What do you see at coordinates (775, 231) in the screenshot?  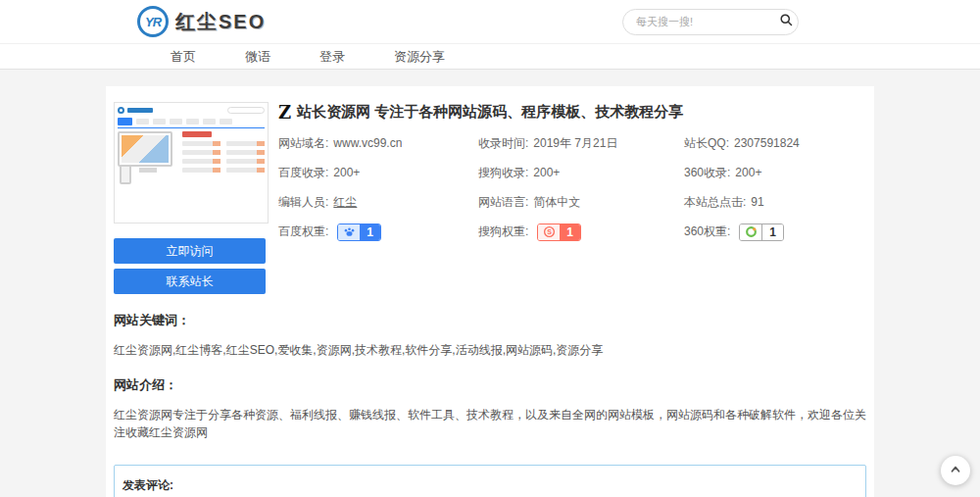 I see `detail-360-weight: 360权重:1` at bounding box center [775, 231].